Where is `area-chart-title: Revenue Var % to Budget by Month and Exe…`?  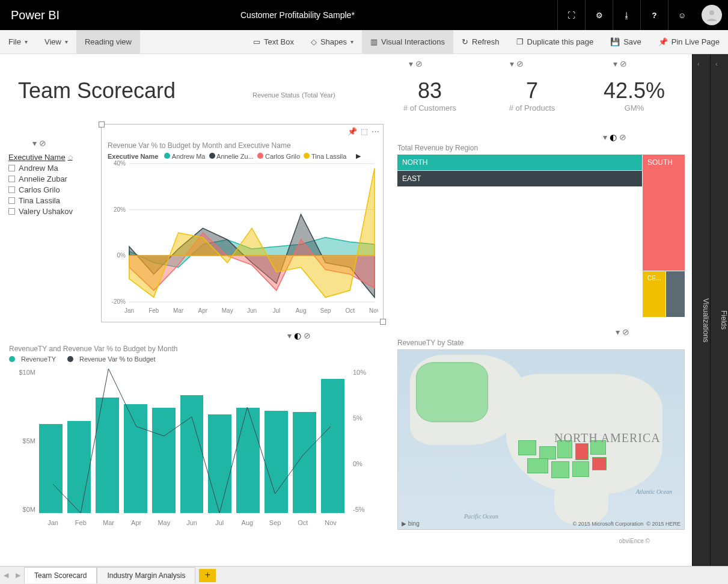
area-chart-title: Revenue Var % to Budget by Month and Exe… is located at coordinates (242, 146).